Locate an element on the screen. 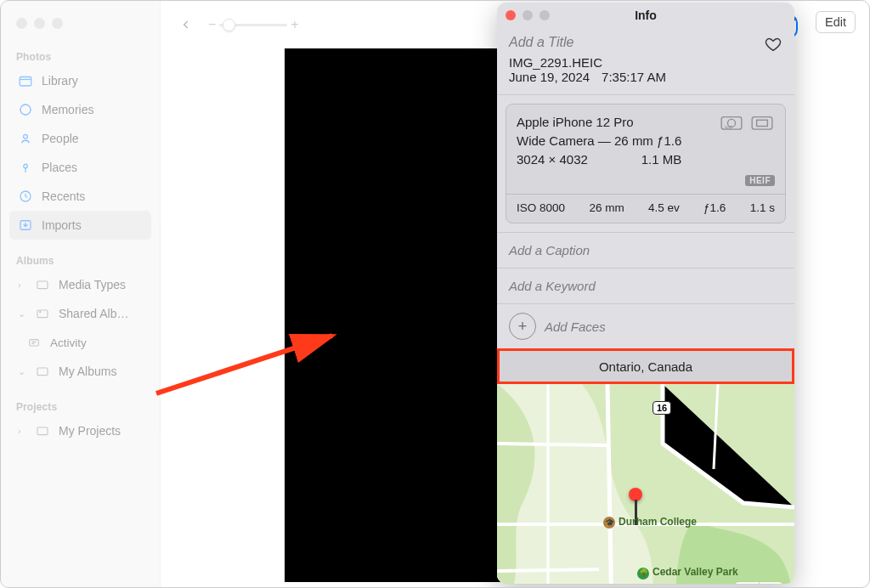 Image resolution: width=870 pixels, height=588 pixels. window-traffic-lights is located at coordinates (80, 25).